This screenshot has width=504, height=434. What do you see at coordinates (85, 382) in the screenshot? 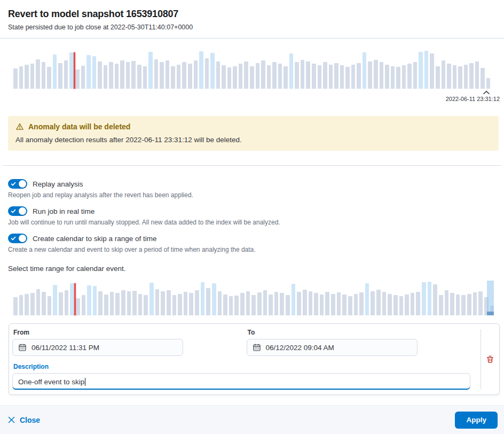
I see `text-cursor` at bounding box center [85, 382].